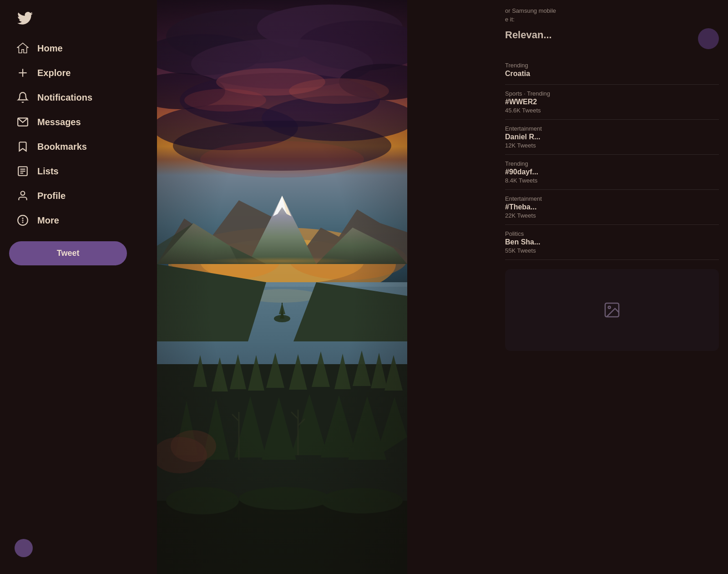 This screenshot has width=728, height=574. What do you see at coordinates (612, 66) in the screenshot?
I see `trend-category: Trending` at bounding box center [612, 66].